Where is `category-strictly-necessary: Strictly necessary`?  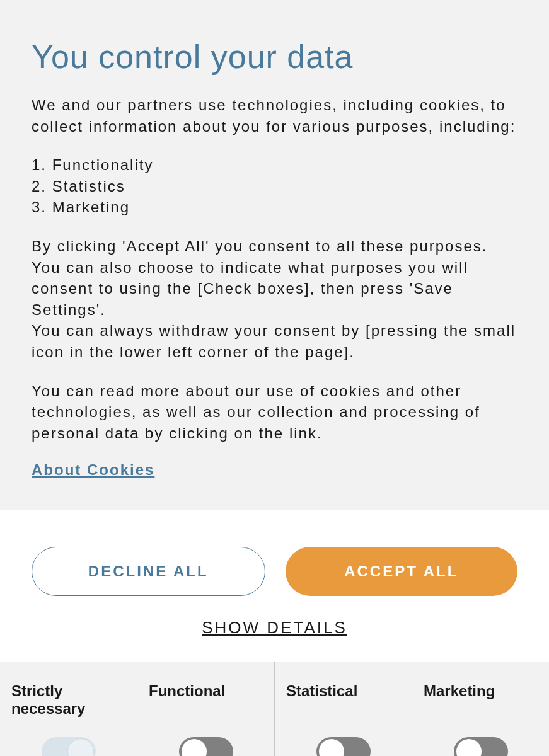 category-strictly-necessary: Strictly necessary is located at coordinates (69, 709).